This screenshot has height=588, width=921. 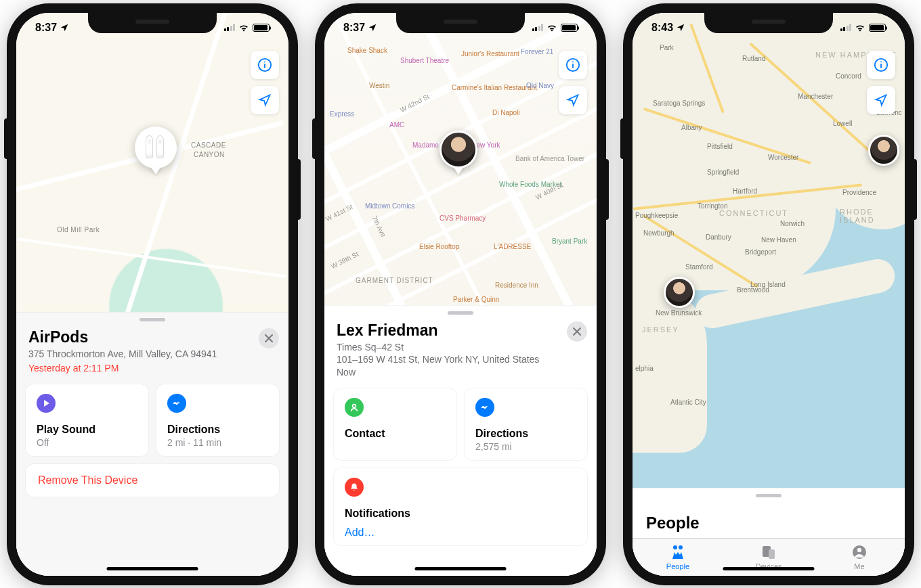 I want to click on city-label: New Brunswick, so click(x=679, y=313).